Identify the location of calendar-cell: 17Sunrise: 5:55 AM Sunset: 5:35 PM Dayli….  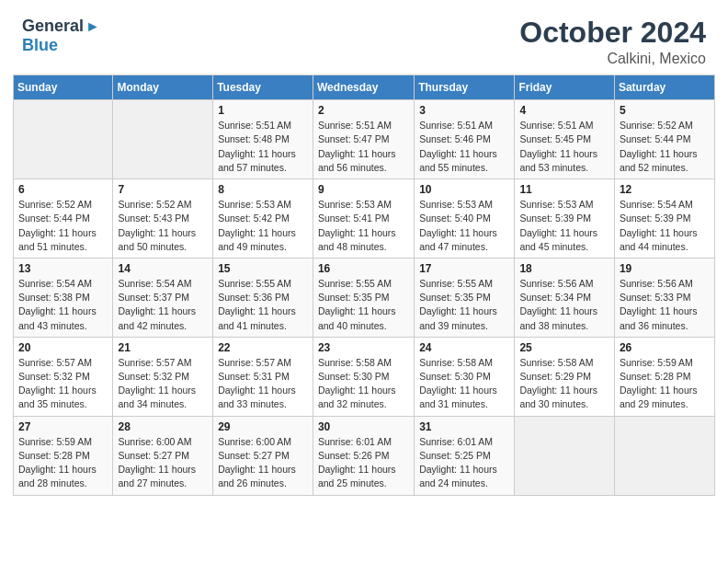
(465, 297).